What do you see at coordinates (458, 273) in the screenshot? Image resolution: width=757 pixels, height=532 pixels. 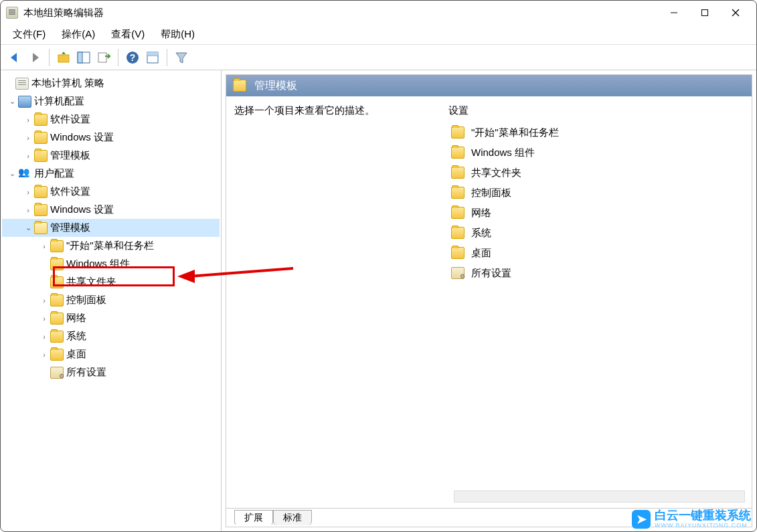 I see `settings-icon` at bounding box center [458, 273].